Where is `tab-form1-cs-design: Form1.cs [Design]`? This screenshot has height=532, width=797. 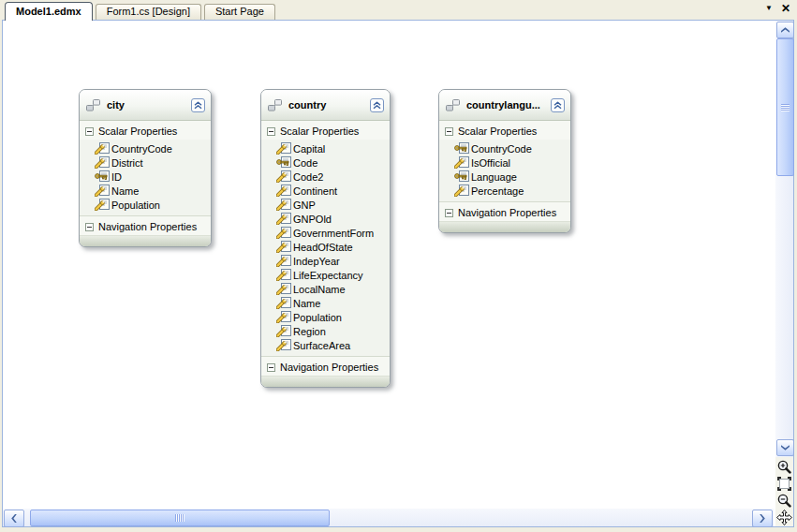 tab-form1-cs-design: Form1.cs [Design] is located at coordinates (148, 11).